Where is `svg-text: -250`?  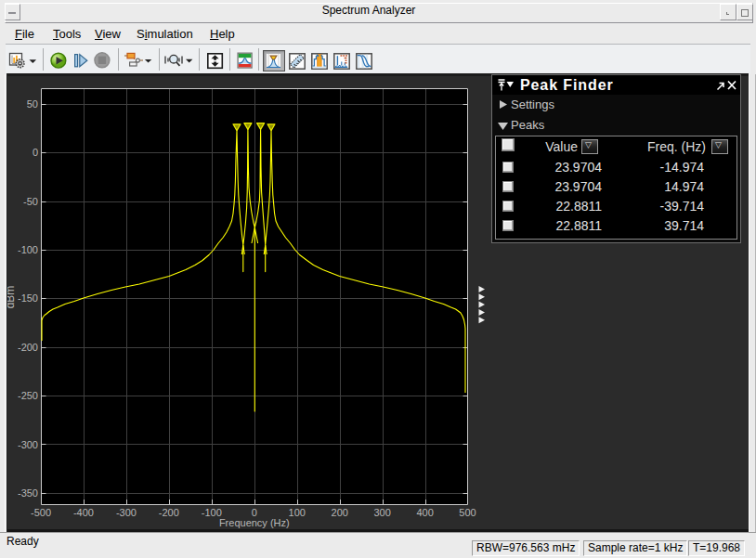 svg-text: -250 is located at coordinates (28, 396).